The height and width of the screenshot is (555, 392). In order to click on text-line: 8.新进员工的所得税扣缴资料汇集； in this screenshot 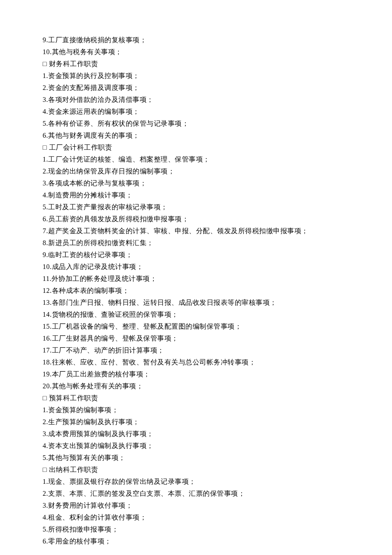, I will do `click(196, 243)`.